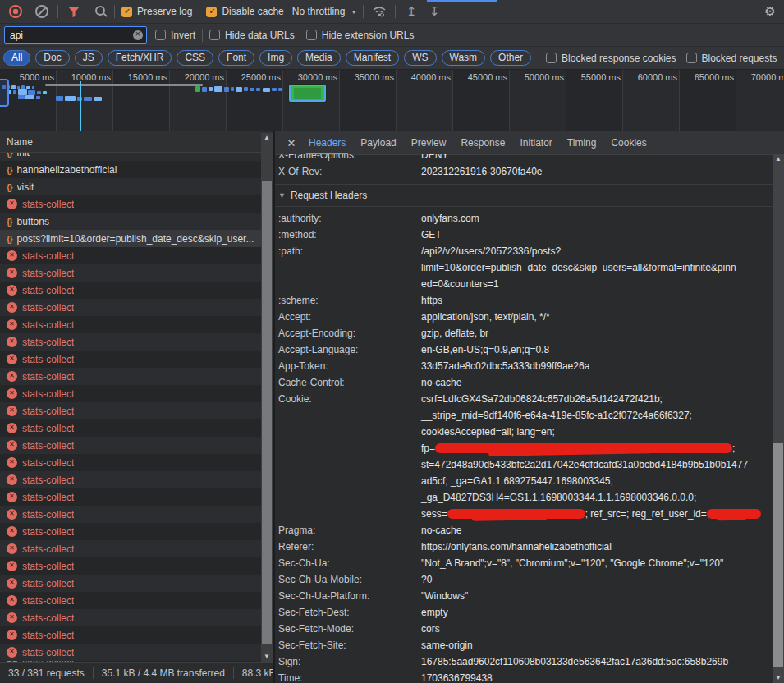 This screenshot has width=784, height=683. I want to click on tab-response: Response, so click(483, 143).